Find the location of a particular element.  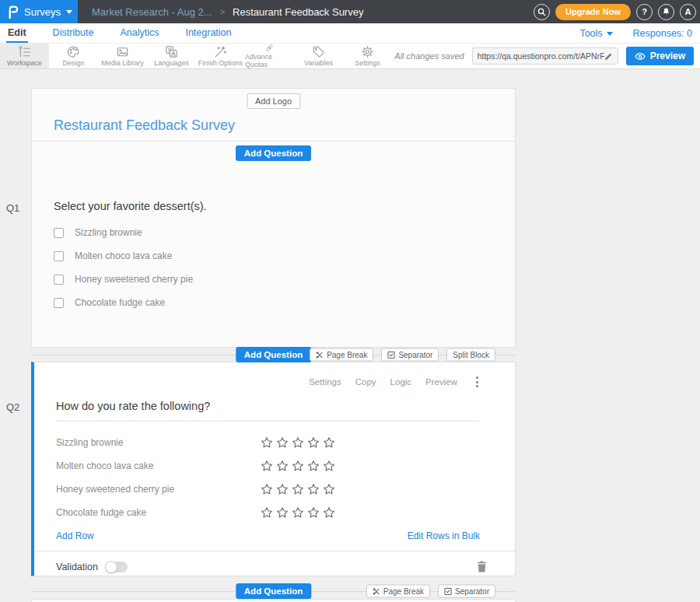

q2-preview-link: Preview is located at coordinates (442, 382).